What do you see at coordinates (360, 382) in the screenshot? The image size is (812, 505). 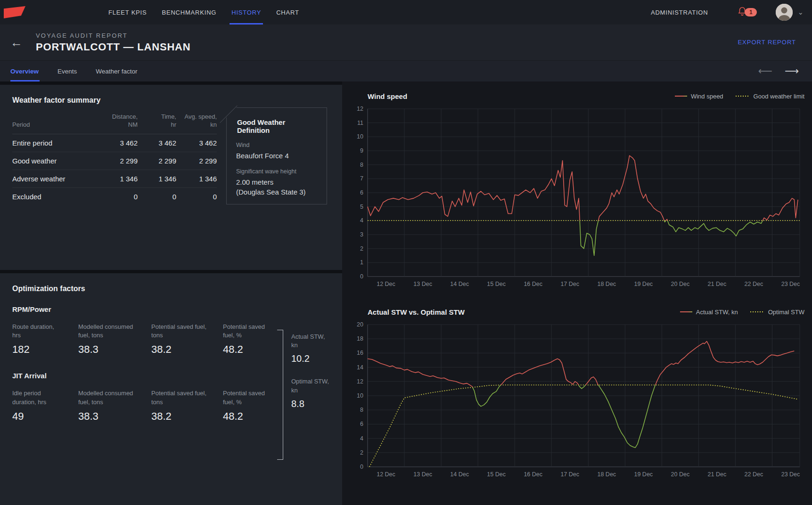 I see `svg-text: 12` at bounding box center [360, 382].